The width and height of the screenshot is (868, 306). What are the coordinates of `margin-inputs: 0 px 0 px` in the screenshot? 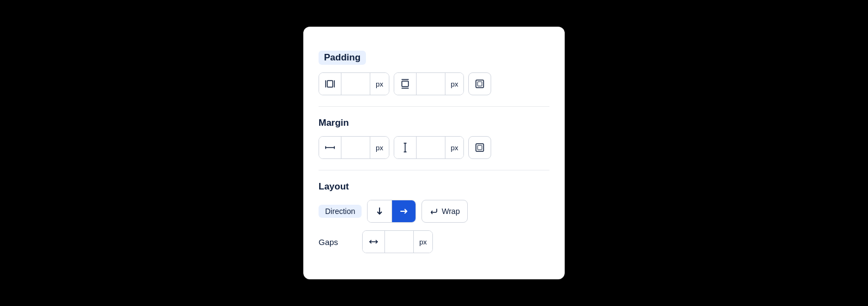 It's located at (434, 148).